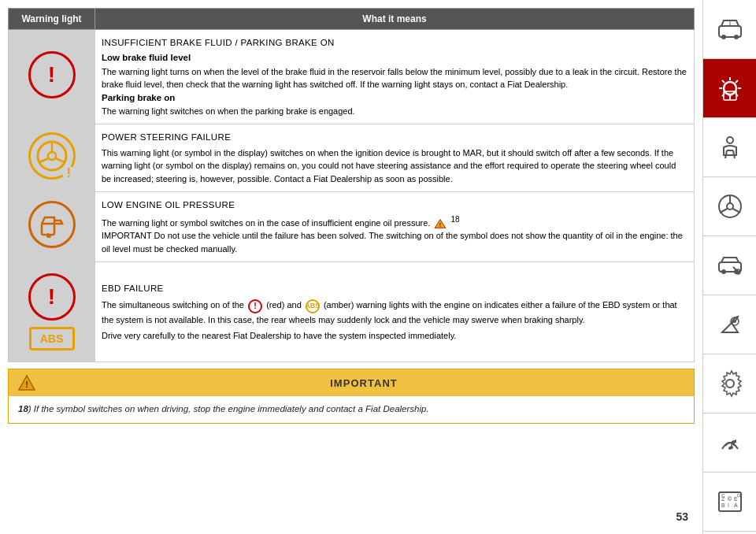 This screenshot has width=756, height=534. Describe the element at coordinates (729, 88) in the screenshot. I see `sidebar-item-warning-lights` at that location.